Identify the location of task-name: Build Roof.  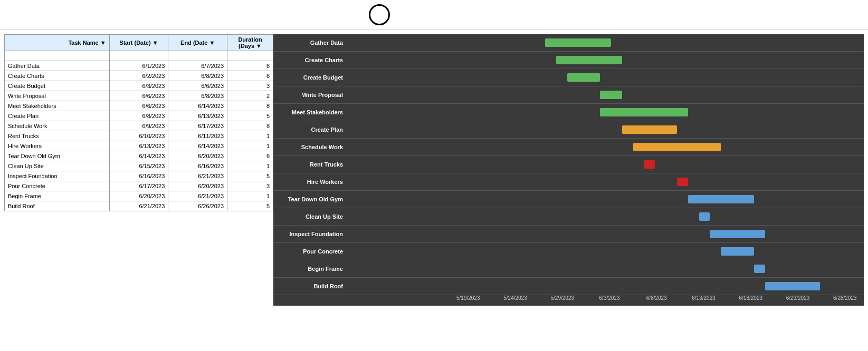
(57, 207).